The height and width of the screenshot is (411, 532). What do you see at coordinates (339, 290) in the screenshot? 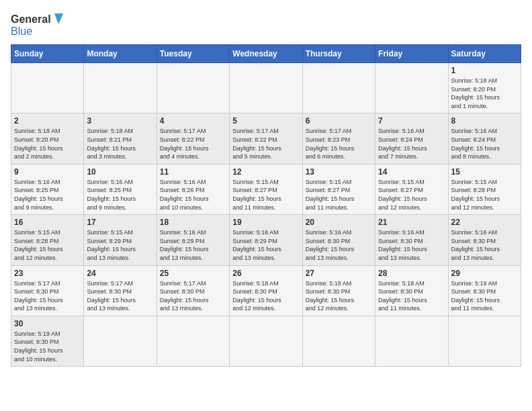
I see `calendar-day-cell: 27Sunrise: 5:18 AM Sunset: 8:30 PM Dayli…` at bounding box center [339, 290].